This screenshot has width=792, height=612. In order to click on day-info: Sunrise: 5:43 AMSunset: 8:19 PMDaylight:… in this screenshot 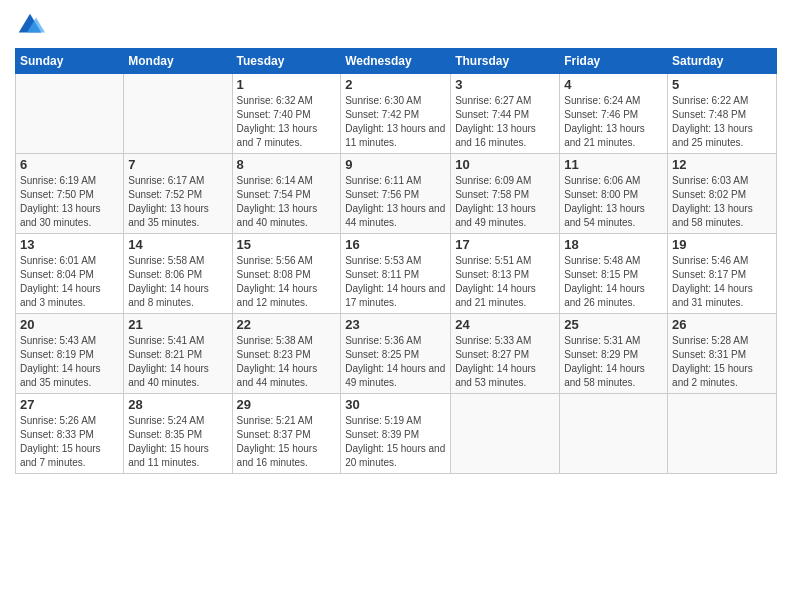, I will do `click(70, 362)`.